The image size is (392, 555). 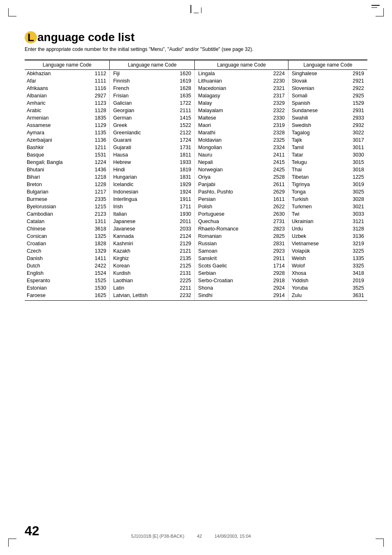 I want to click on lang-name: Maltese, so click(x=229, y=118).